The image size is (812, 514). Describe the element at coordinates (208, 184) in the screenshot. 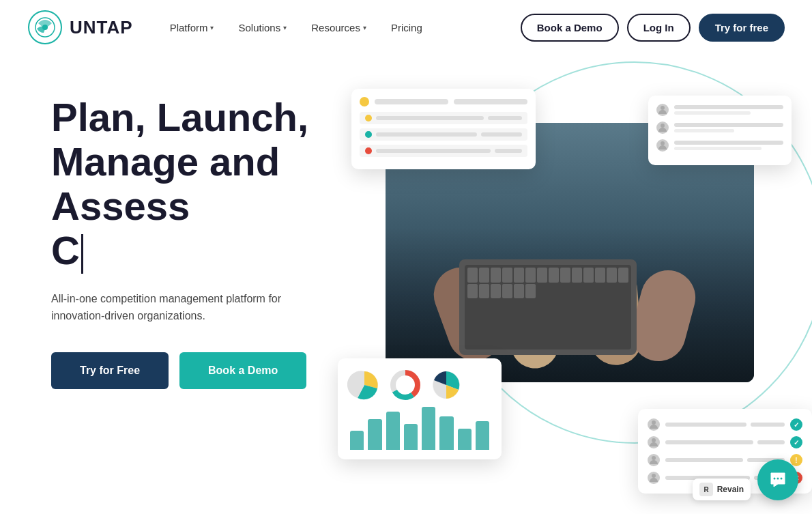

I see `hero-title: Plan, Launch, Manage and Assess C` at that location.